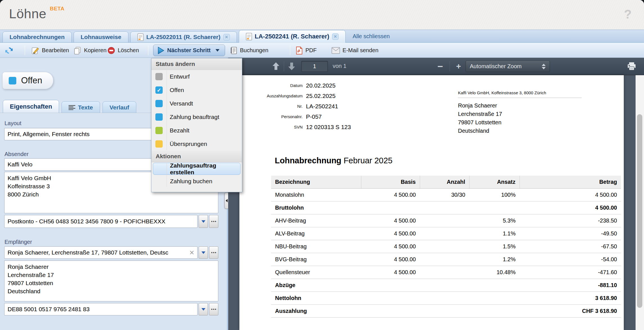 This screenshot has height=330, width=644. What do you see at coordinates (336, 51) in the screenshot?
I see `email-icon` at bounding box center [336, 51].